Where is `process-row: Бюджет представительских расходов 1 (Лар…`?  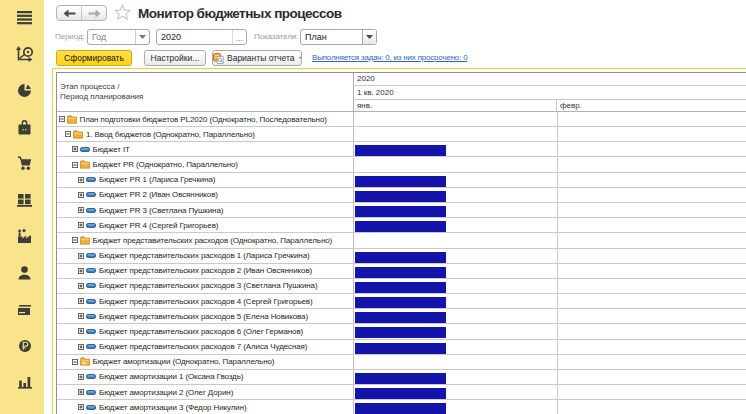
process-row: Бюджет представительских расходов 1 (Лар… is located at coordinates (402, 256).